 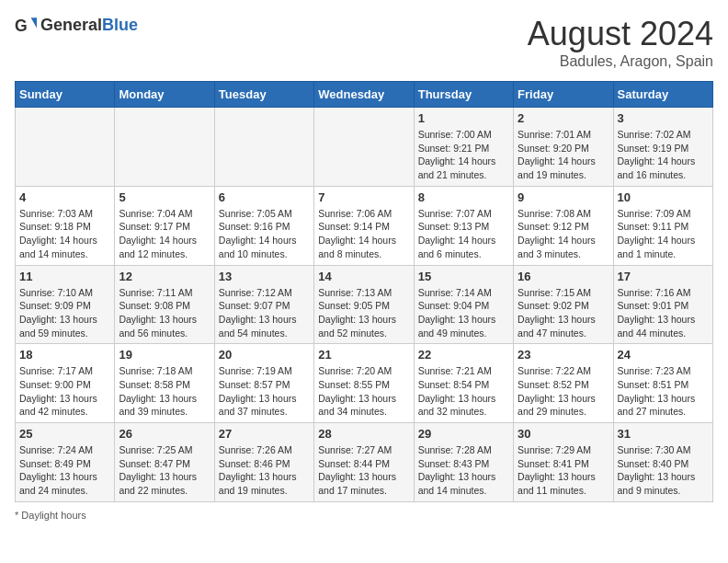 What do you see at coordinates (265, 276) in the screenshot?
I see `day-number: 13` at bounding box center [265, 276].